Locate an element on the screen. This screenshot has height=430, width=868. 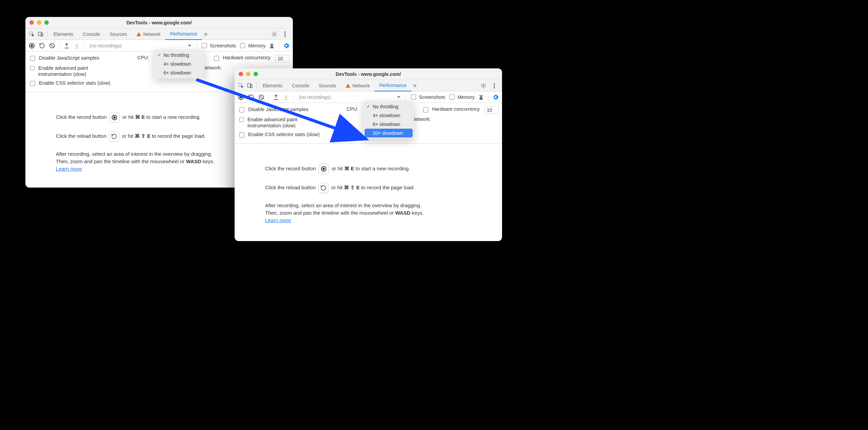
cpu-label: CPU: is located at coordinates (144, 58).